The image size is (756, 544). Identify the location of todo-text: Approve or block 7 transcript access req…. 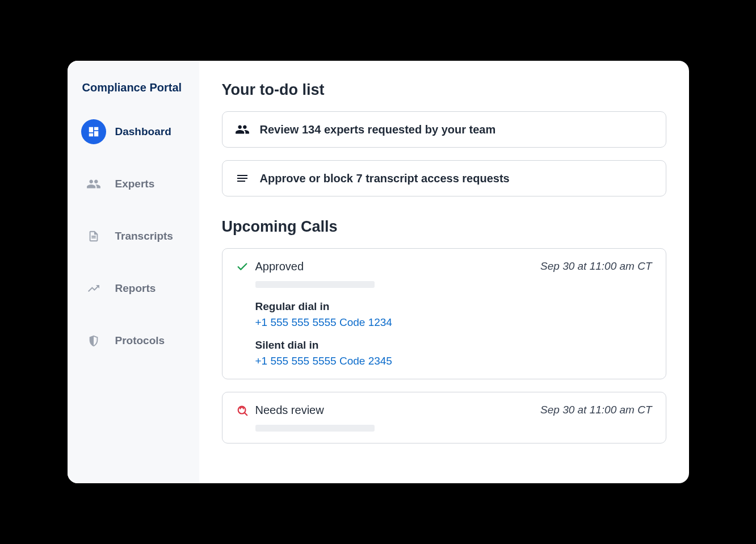
(385, 178).